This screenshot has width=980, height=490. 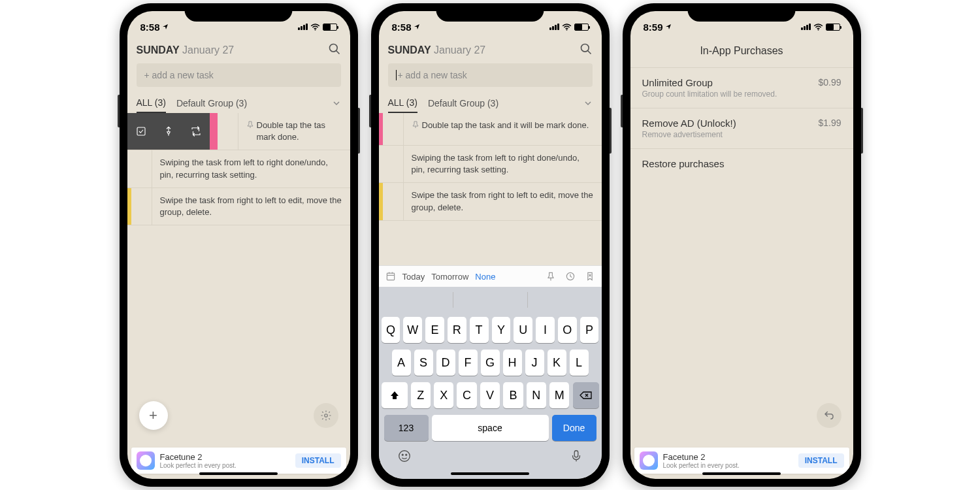 I want to click on settings-button, so click(x=326, y=416).